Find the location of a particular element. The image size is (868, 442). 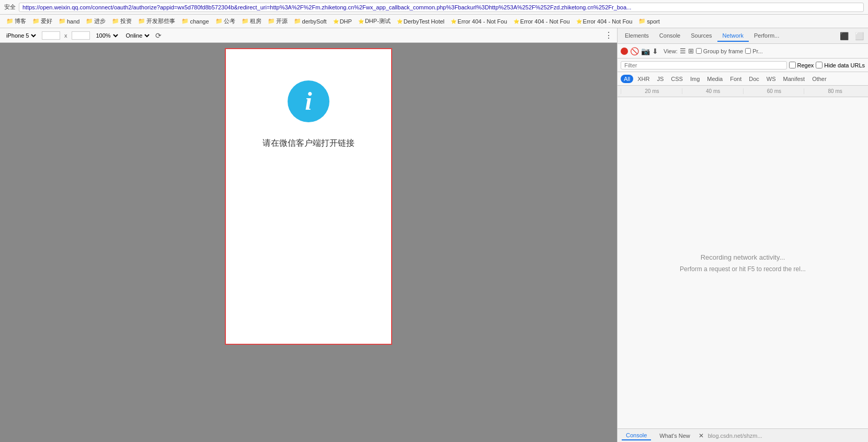

type-filter-ws: WS is located at coordinates (771, 79).